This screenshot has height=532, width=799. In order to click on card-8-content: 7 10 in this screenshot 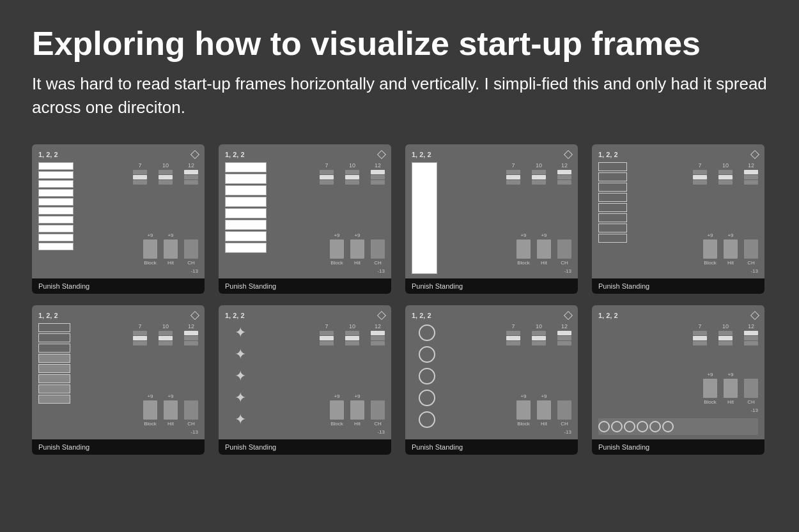, I will do `click(678, 379)`.